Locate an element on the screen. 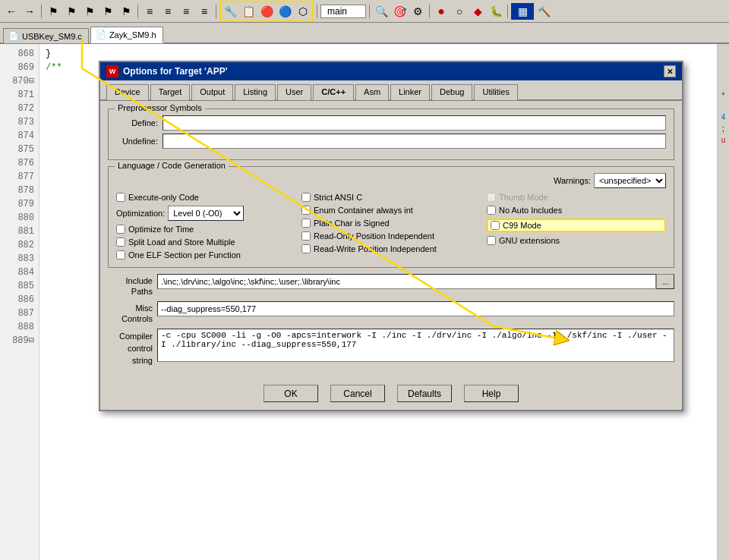  tab-usbkey: 📄 USBKey_SM9.c is located at coordinates (46, 36).